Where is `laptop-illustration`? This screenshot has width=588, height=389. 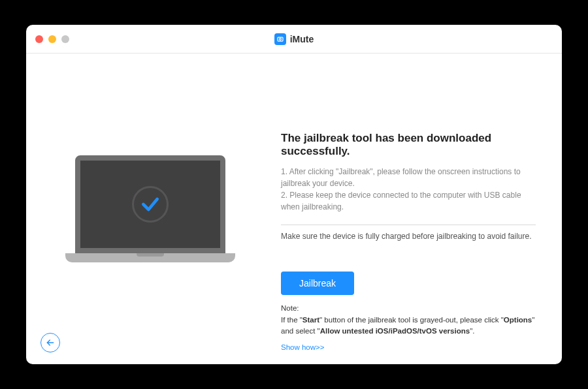
laptop-illustration is located at coordinates (150, 209).